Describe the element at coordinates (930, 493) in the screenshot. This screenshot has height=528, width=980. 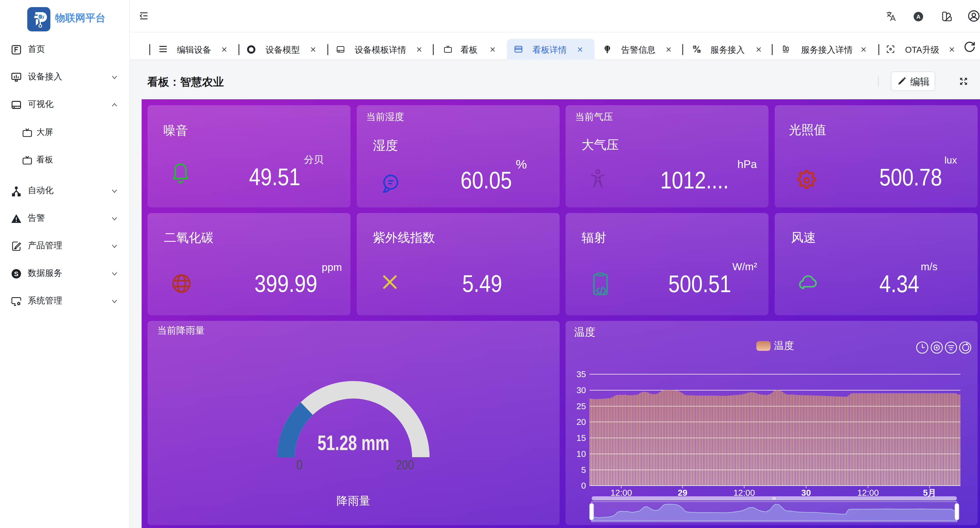
I see `svg-text: 5月` at that location.